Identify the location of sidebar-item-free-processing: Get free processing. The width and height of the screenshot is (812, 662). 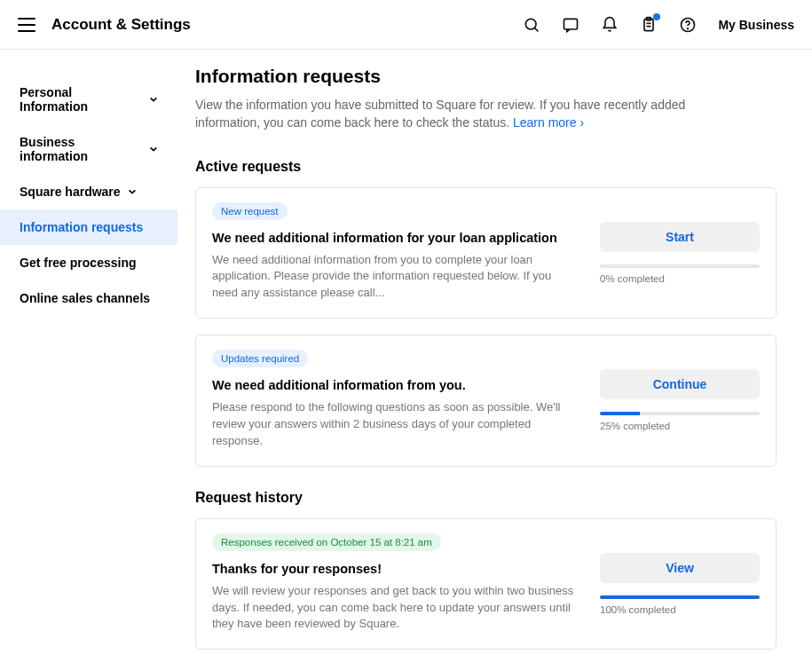
(89, 263).